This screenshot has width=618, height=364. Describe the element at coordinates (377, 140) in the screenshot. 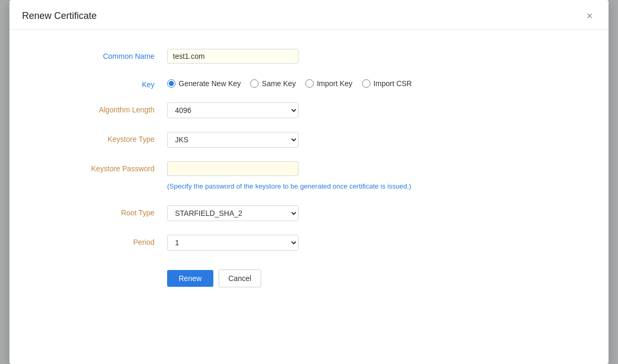

I see `keystore-type-wrap: JKS PKCS12 PEM` at that location.